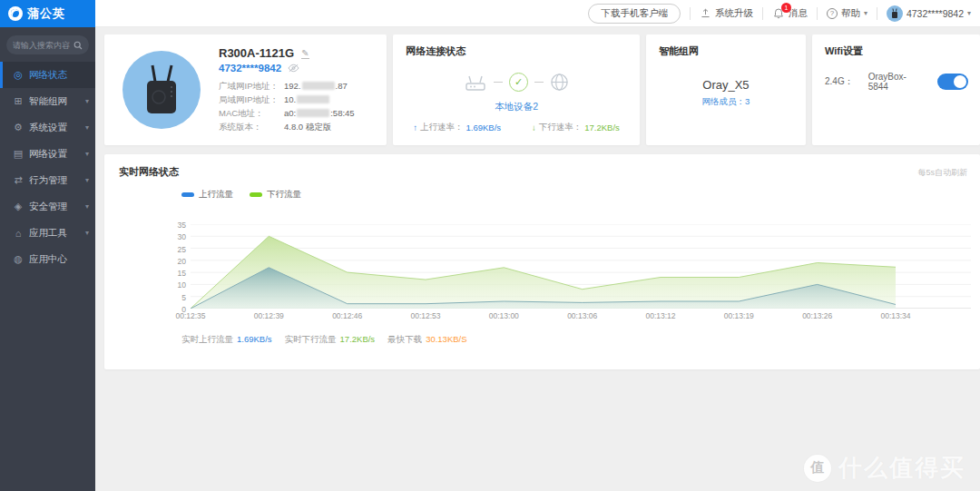  What do you see at coordinates (18, 154) in the screenshot?
I see `network-settings-icon: ▤` at bounding box center [18, 154].